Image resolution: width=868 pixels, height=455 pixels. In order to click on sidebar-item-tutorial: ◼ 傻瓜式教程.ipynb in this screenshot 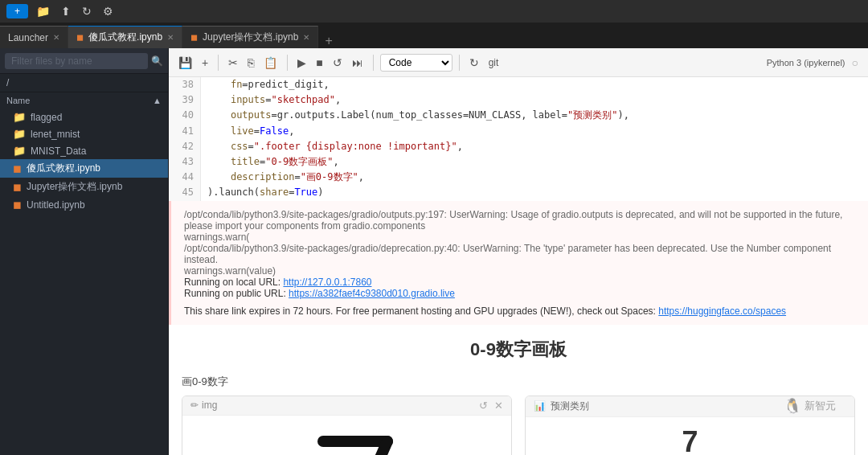, I will do `click(84, 169)`.